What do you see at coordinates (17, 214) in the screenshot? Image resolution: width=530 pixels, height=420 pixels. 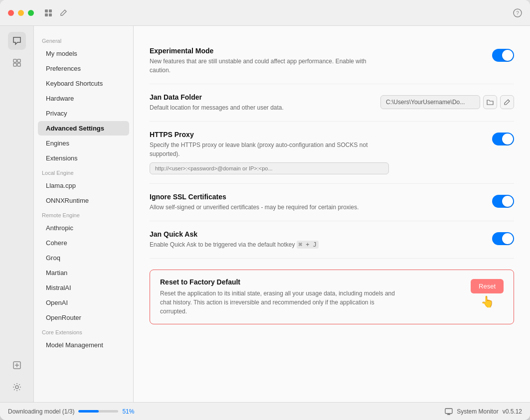 I see `left-sidebar` at bounding box center [17, 214].